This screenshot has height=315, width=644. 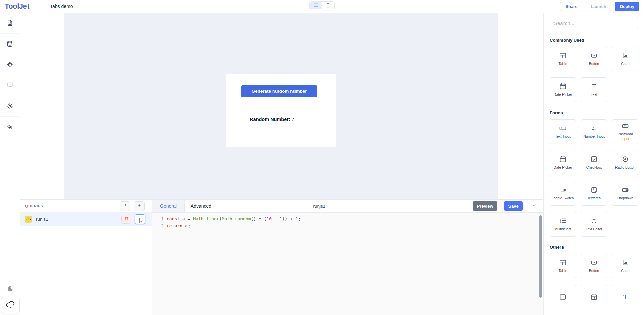 What do you see at coordinates (594, 90) in the screenshot?
I see `widget-card-text: TText` at bounding box center [594, 90].